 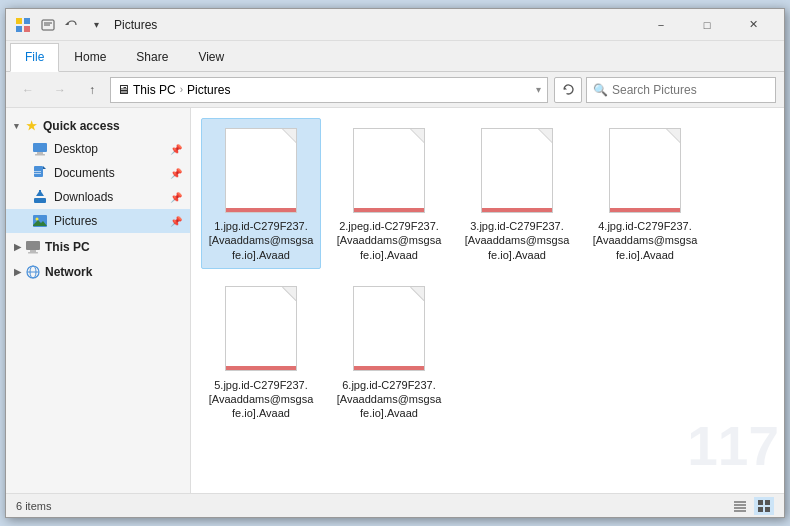 I want to click on address-bar-row: ← → ↑ 🖥 This PC › Pictures ▾ 🔍, so click(x=395, y=90).